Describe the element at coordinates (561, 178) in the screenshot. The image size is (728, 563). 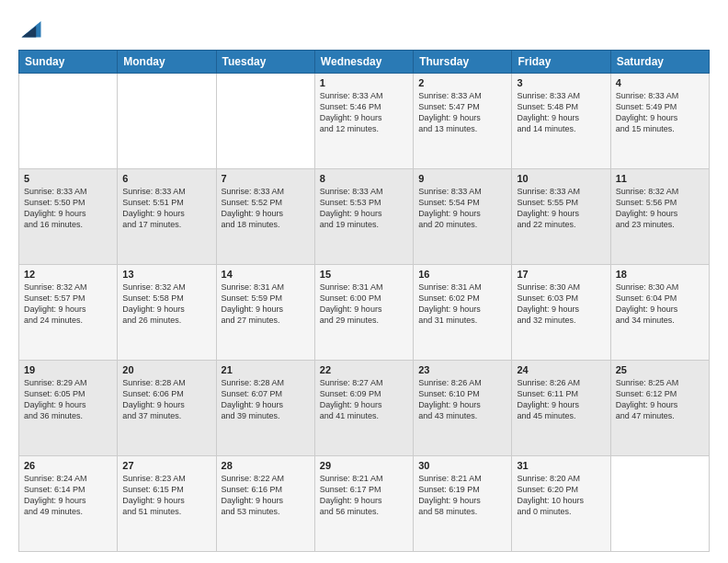
I see `day-number: 10` at that location.